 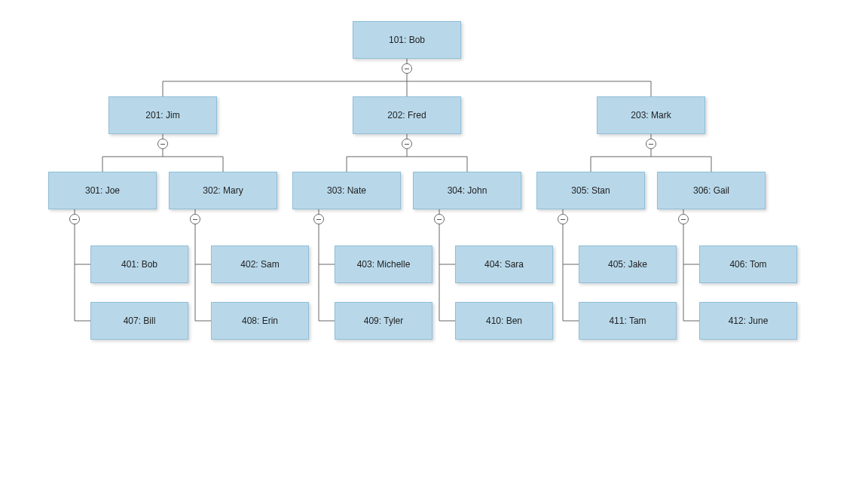 What do you see at coordinates (407, 115) in the screenshot?
I see `node-202: 202: Fred` at bounding box center [407, 115].